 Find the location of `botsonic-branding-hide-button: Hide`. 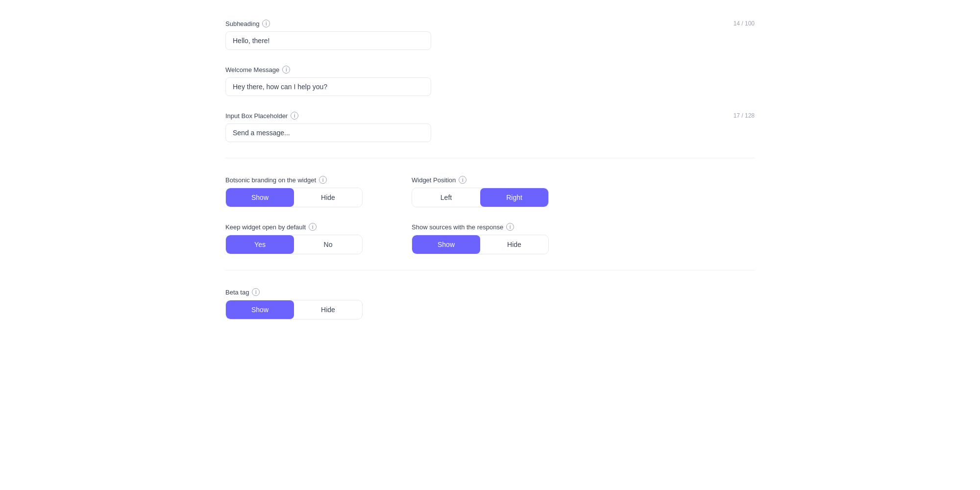

botsonic-branding-hide-button: Hide is located at coordinates (328, 197).